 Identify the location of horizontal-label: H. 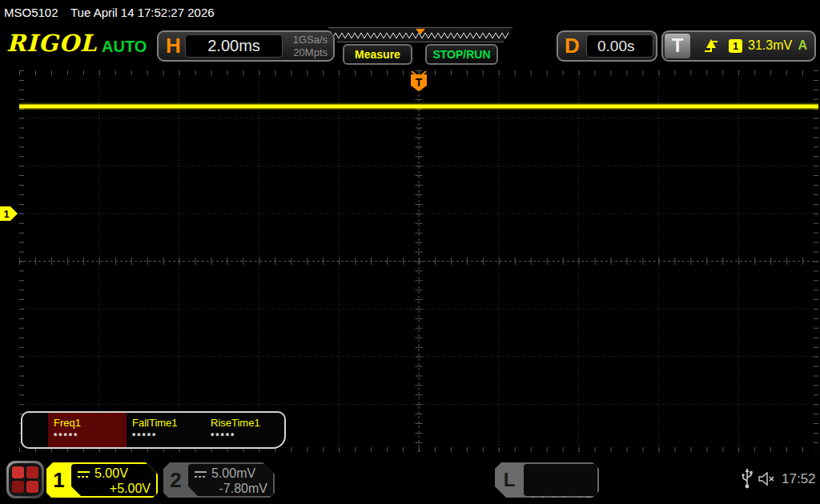
(173, 46).